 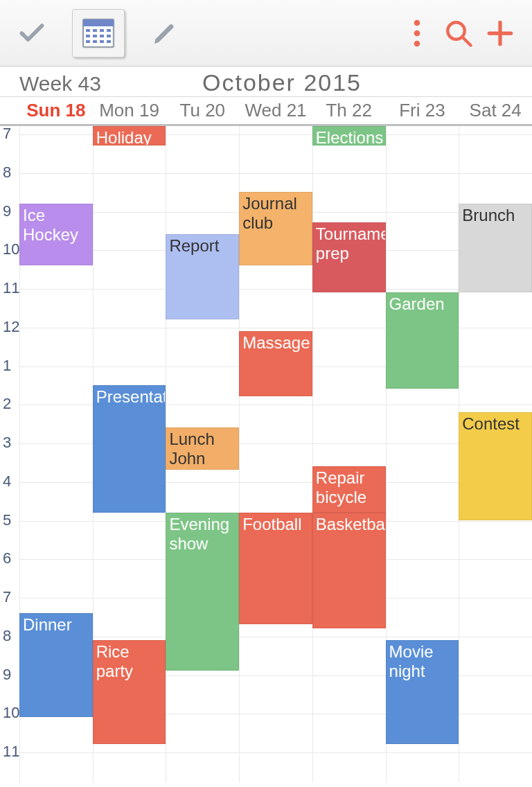 What do you see at coordinates (32, 33) in the screenshot?
I see `checkmark-icon` at bounding box center [32, 33].